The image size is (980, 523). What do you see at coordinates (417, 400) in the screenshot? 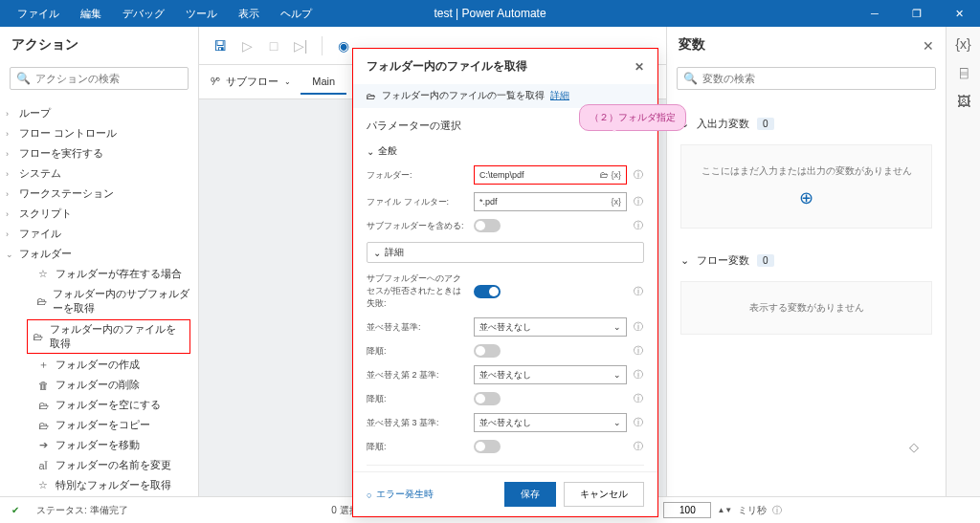
I see `desc2-label: 降順:` at bounding box center [417, 400].